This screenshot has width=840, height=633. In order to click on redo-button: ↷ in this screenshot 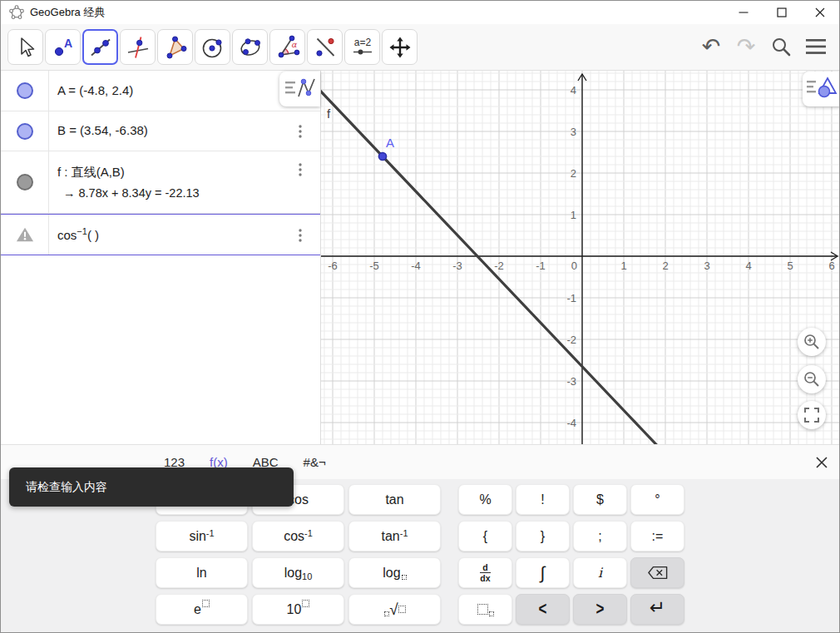, I will do `click(746, 47)`.